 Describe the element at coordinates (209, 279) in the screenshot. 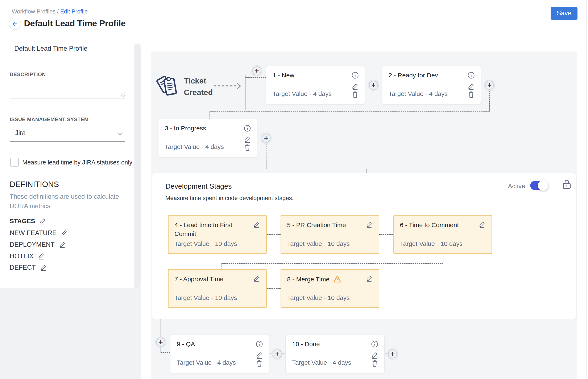

I see `dev-stage-name: 7 - Approval Time` at that location.